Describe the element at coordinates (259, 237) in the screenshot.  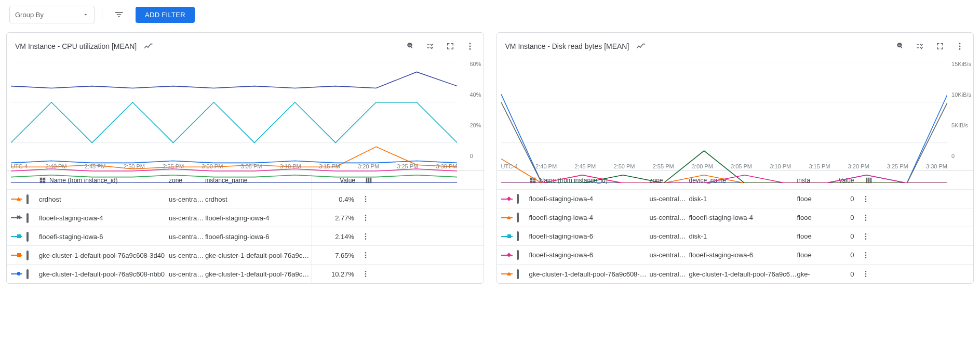
I see `row-instance: flooefi-staging-iowa-6` at that location.